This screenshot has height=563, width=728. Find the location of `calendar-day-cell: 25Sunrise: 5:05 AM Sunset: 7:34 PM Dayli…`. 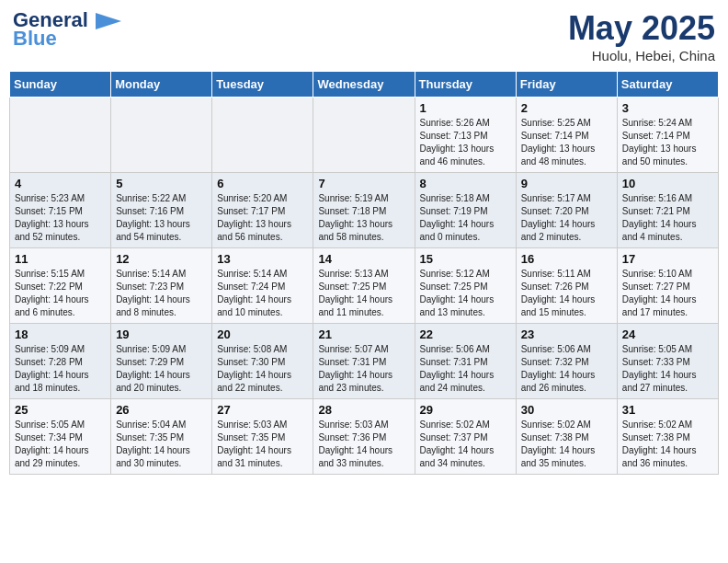

calendar-day-cell: 25Sunrise: 5:05 AM Sunset: 7:34 PM Dayli… is located at coordinates (61, 437).